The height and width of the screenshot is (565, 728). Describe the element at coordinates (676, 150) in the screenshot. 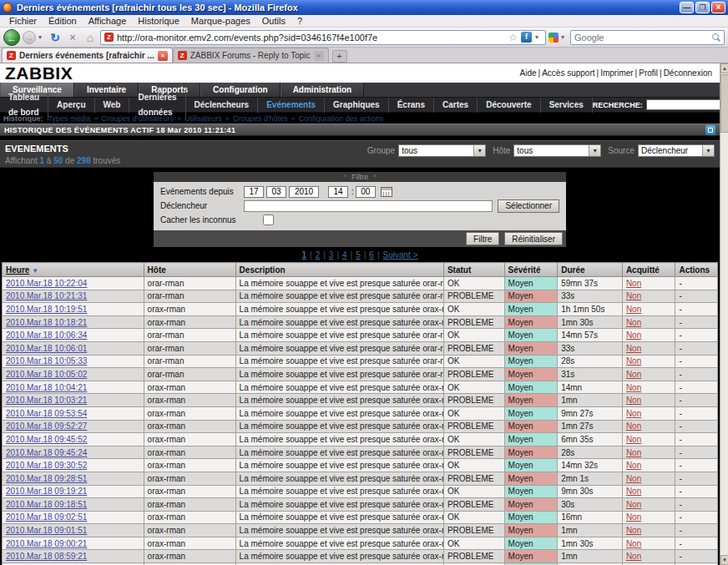

I see `top-filter-select: Déclencheur▼` at that location.